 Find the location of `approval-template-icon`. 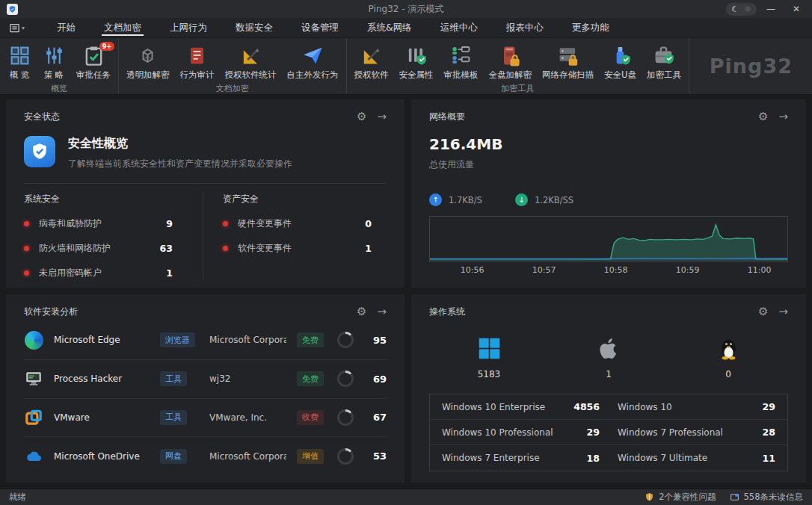

approval-template-icon is located at coordinates (461, 55).